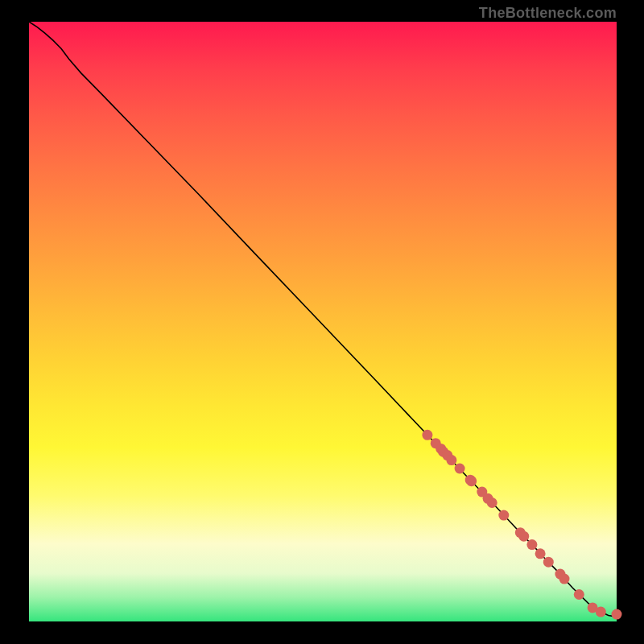 The image size is (644, 644). Describe the element at coordinates (547, 13) in the screenshot. I see `attribution-text: TheBottleneck.com` at that location.